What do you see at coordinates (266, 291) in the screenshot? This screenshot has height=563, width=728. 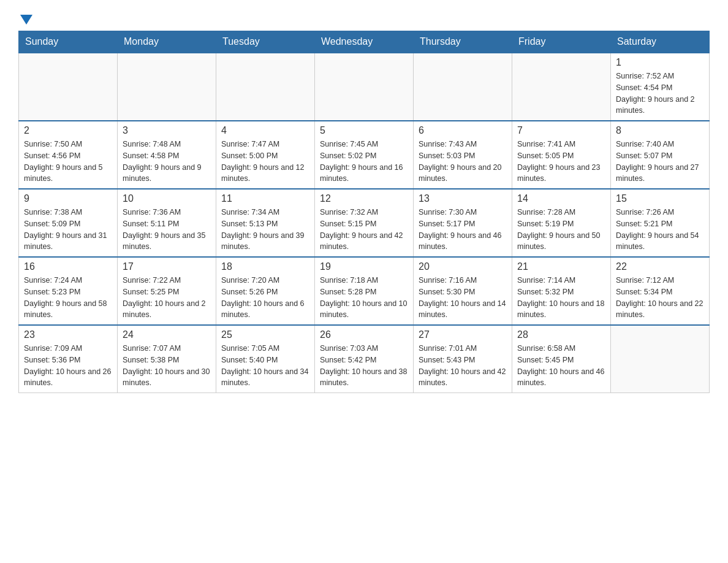 I see `calendar-cell: 18Sunrise: 7:20 AMSunset: 5:26 PMDayligh…` at bounding box center [266, 291].